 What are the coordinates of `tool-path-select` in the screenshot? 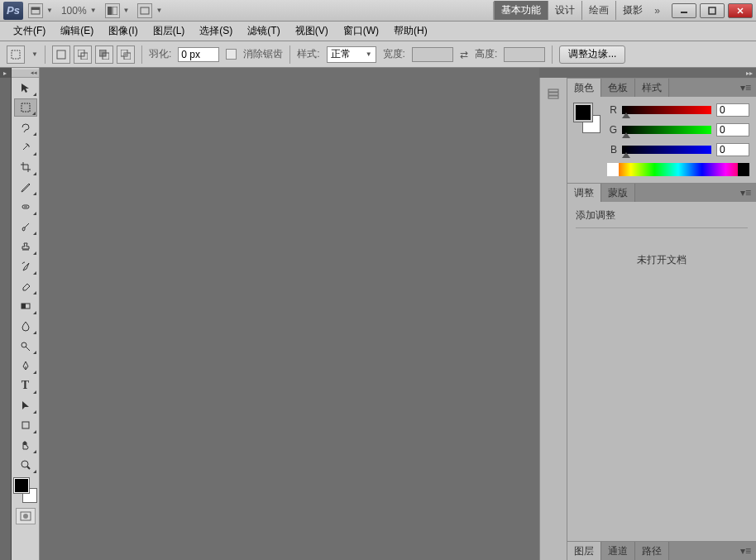 It's located at (26, 405).